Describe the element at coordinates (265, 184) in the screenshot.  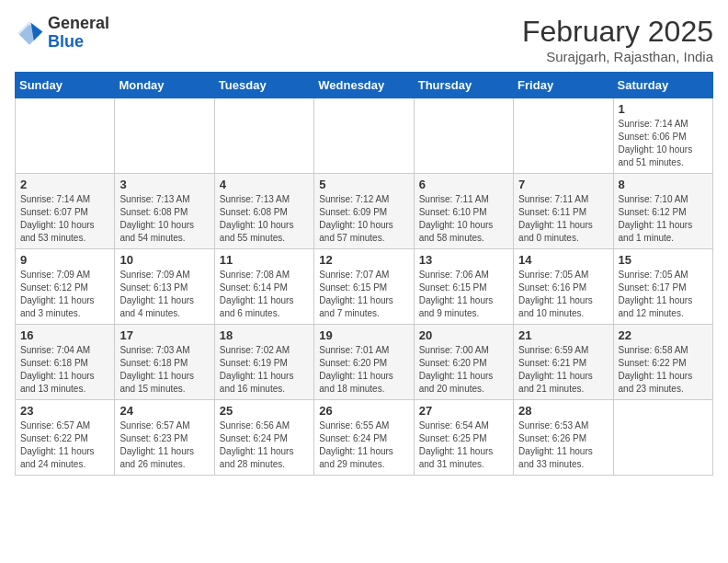
I see `day-number: 4` at that location.